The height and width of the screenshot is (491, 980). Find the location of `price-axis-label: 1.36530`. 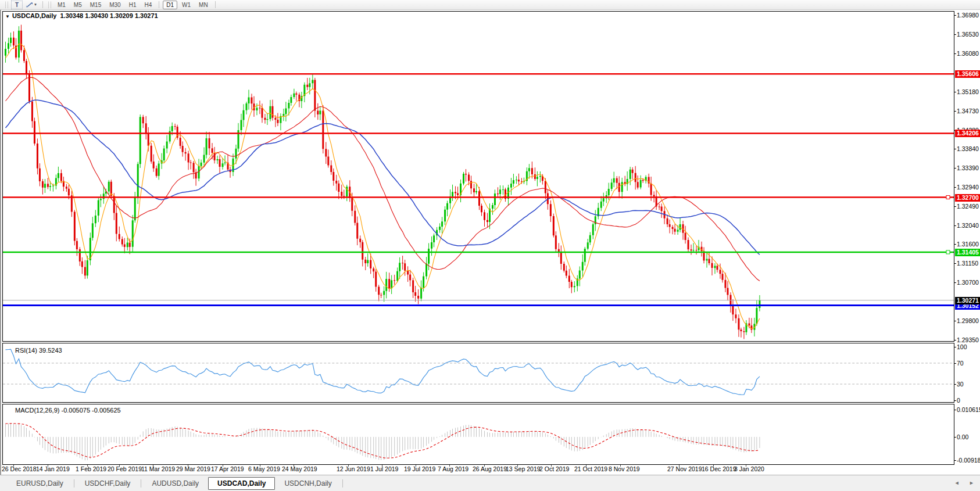

price-axis-label: 1.36530 is located at coordinates (968, 34).